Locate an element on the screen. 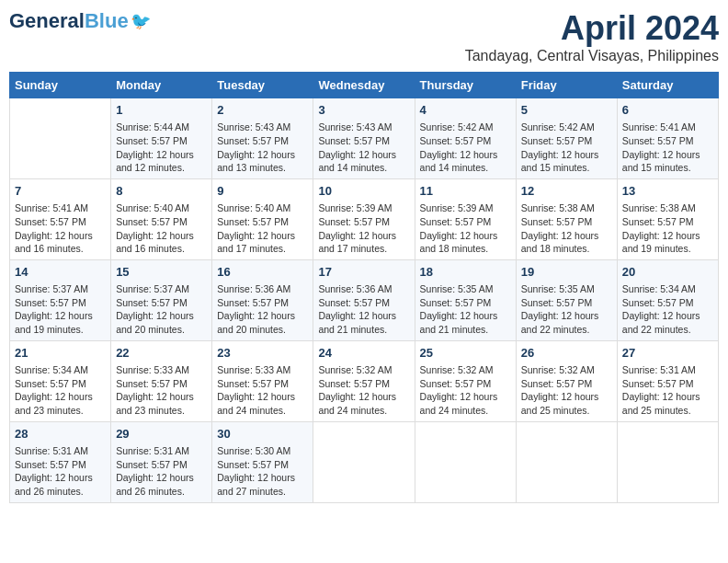 This screenshot has width=728, height=563. calendar-cell: 4Sunrise: 5:42 AMSunset: 5:57 PMDaylight… is located at coordinates (465, 139).